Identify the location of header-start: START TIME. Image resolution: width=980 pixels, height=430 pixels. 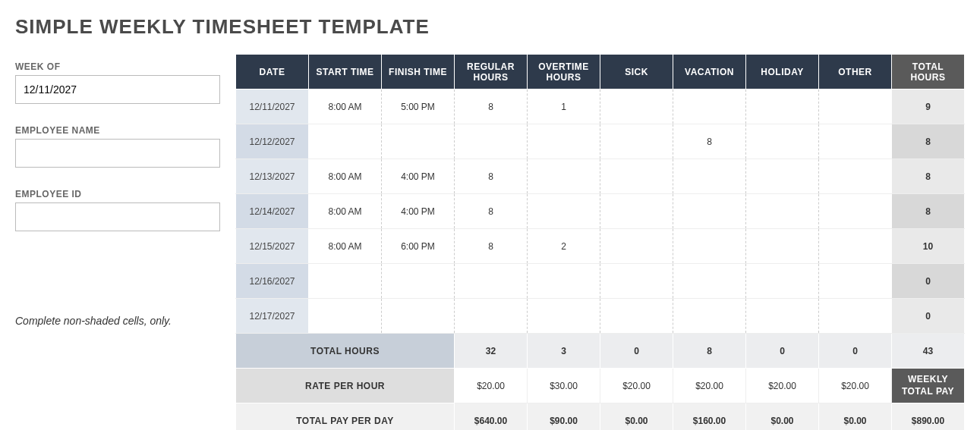
(345, 72).